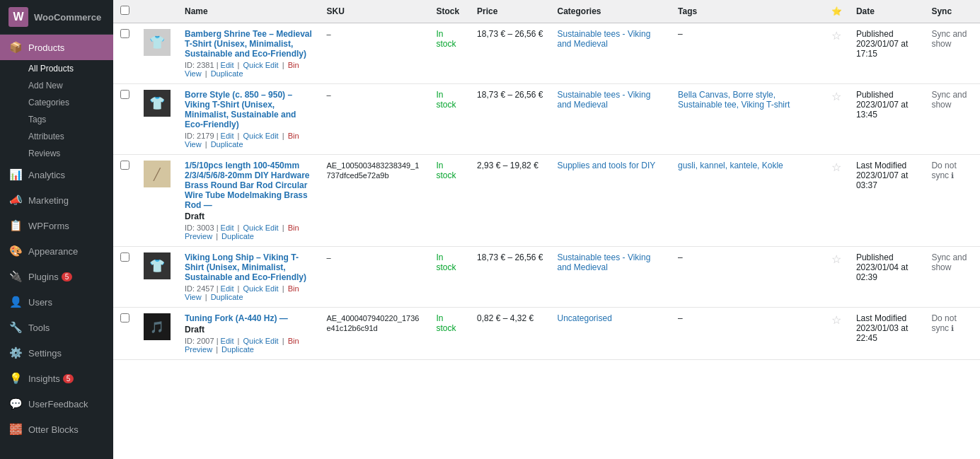 This screenshot has width=980, height=459. What do you see at coordinates (887, 11) in the screenshot?
I see `date-col: Date` at bounding box center [887, 11].